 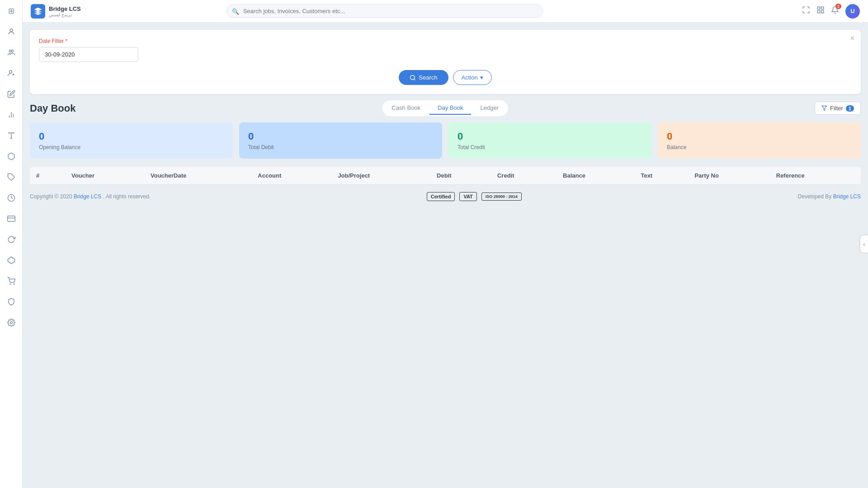 I want to click on col-reference: Reference, so click(x=816, y=176).